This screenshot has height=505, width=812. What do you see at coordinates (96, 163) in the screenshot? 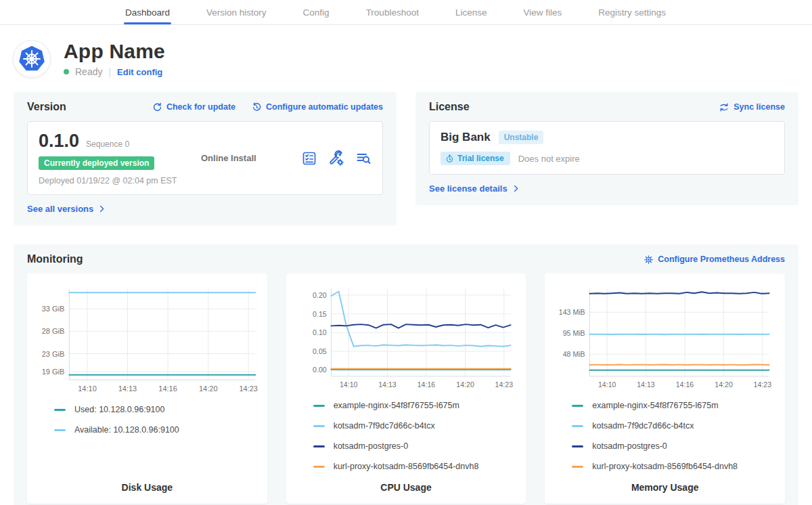
I see `deployed-badge: Currently deployed version` at bounding box center [96, 163].